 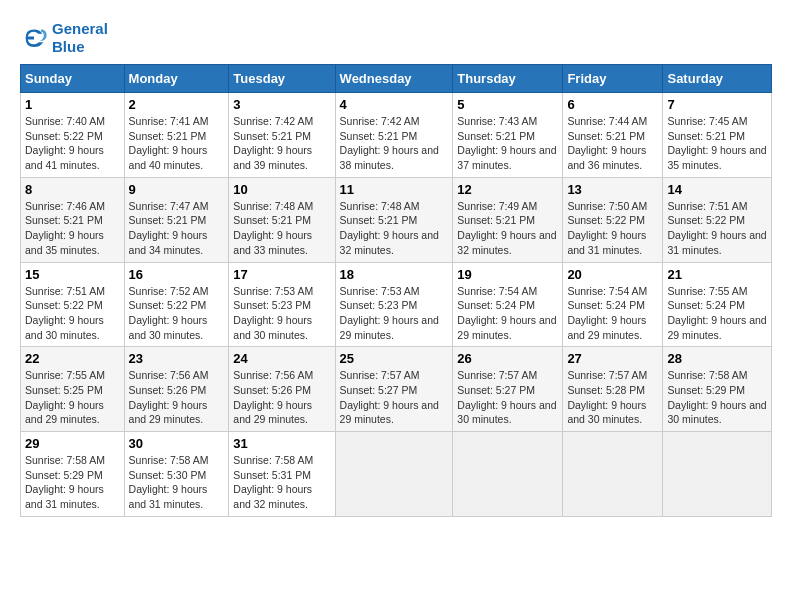 What do you see at coordinates (718, 304) in the screenshot?
I see `calendar-cell: 21 Sunrise: 7:55 AMSunset: 5:24 PMDaylig…` at bounding box center [718, 304].